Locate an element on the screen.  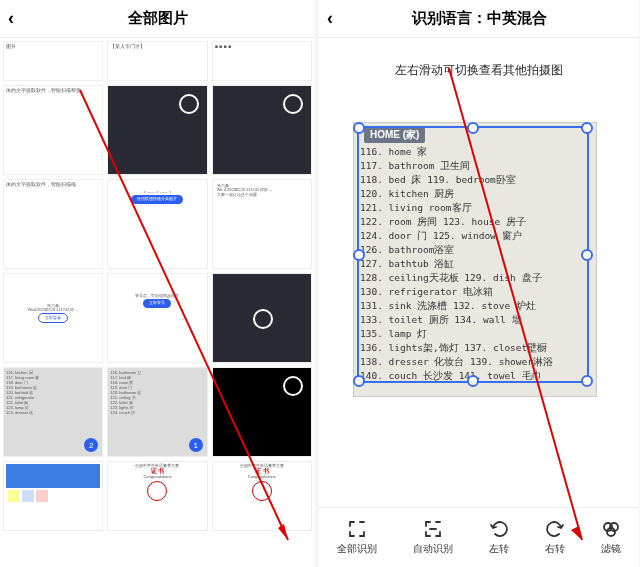
crop-auto-icon is located at coordinates (433, 529).